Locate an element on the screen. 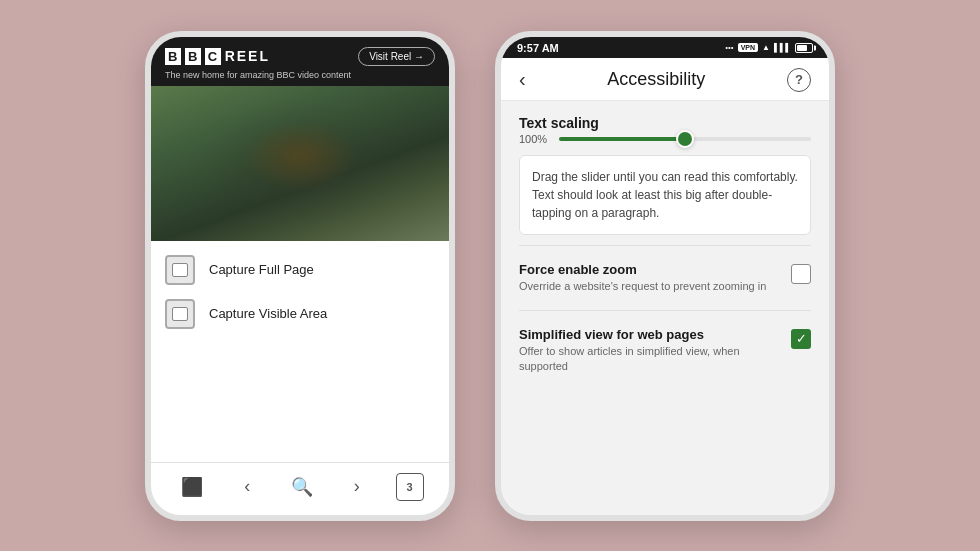 Image resolution: width=980 pixels, height=551 pixels. slider-fill is located at coordinates (622, 139).